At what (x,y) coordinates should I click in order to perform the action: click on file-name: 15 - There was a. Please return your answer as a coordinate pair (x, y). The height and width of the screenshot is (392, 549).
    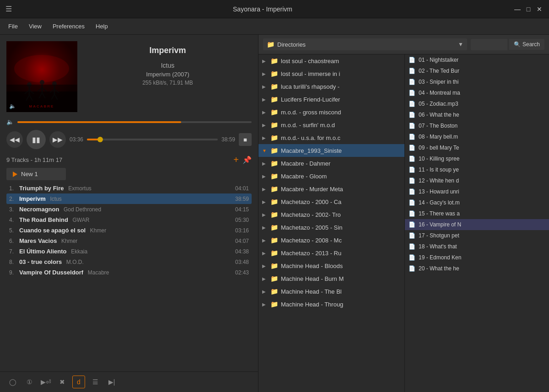
    Looking at the image, I should click on (439, 214).